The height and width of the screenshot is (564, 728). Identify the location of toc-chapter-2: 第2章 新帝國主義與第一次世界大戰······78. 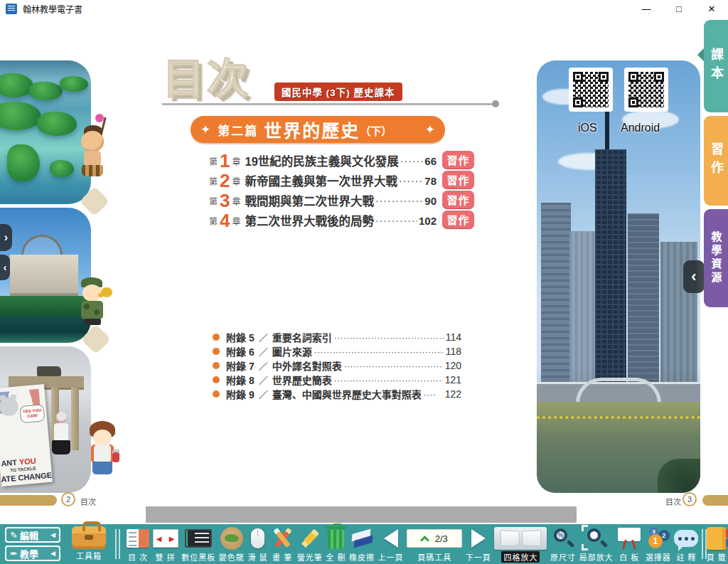
(323, 181).